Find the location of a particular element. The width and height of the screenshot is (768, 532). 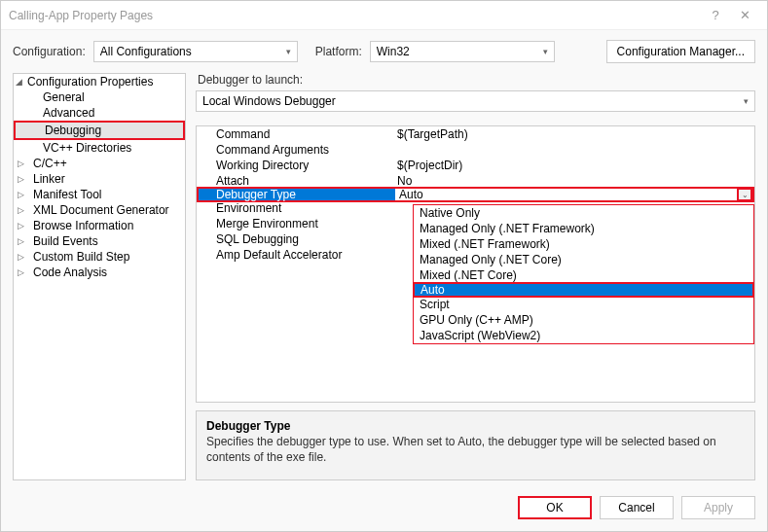

tree-item-manifest-tool: ▷Manifest Tool is located at coordinates (99, 195).